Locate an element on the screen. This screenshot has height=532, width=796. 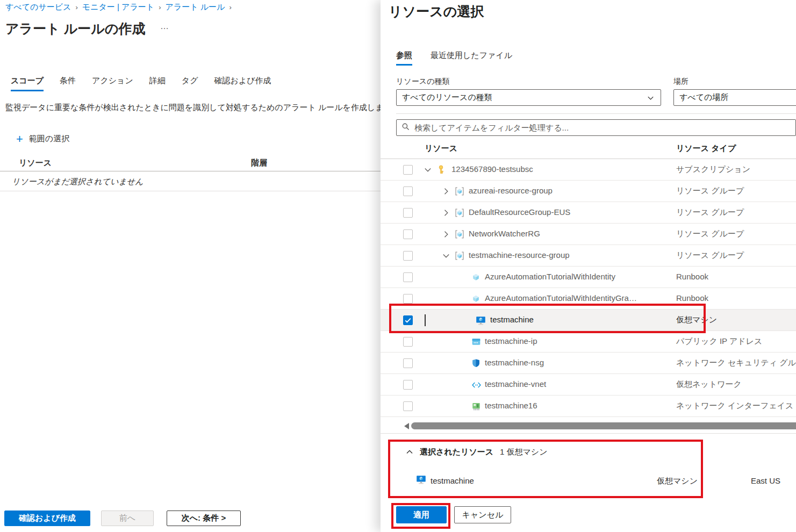
resource-name: AzureAutomationTutorialWithIdentity is located at coordinates (550, 276).